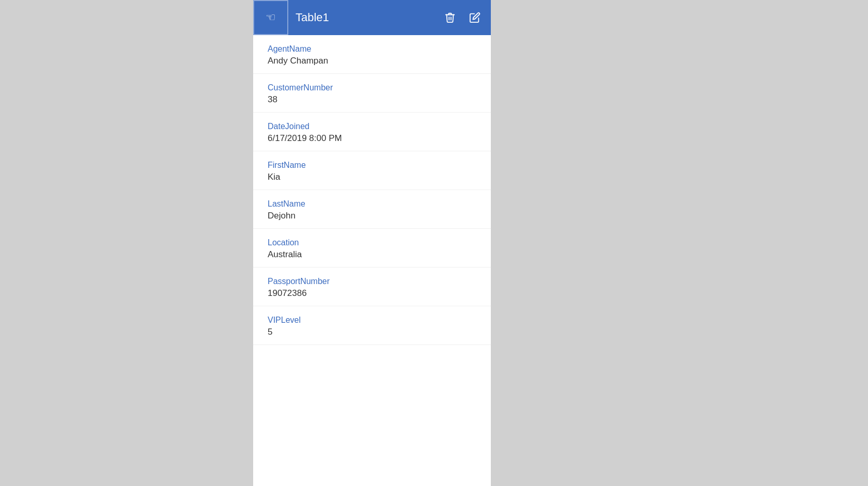  Describe the element at coordinates (467, 18) in the screenshot. I see `header-actions` at that location.